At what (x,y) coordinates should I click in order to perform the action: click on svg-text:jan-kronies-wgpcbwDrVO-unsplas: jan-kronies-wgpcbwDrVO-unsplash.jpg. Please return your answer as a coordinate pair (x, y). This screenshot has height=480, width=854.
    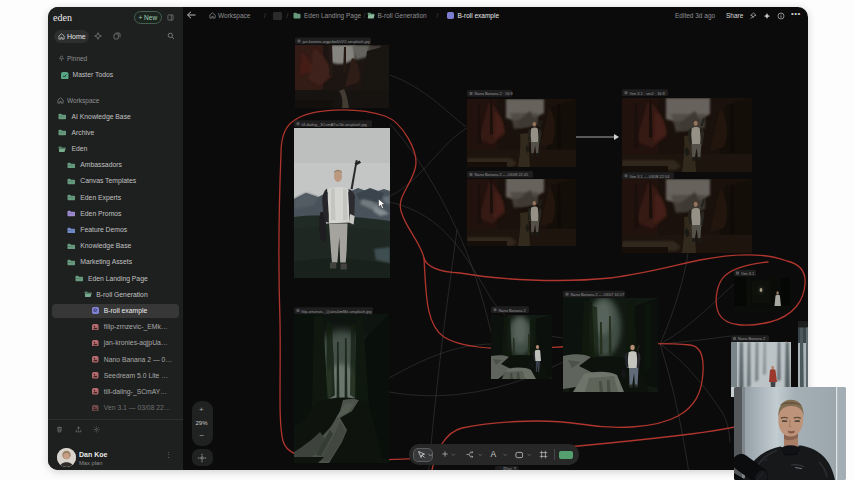
    Looking at the image, I should click on (336, 42).